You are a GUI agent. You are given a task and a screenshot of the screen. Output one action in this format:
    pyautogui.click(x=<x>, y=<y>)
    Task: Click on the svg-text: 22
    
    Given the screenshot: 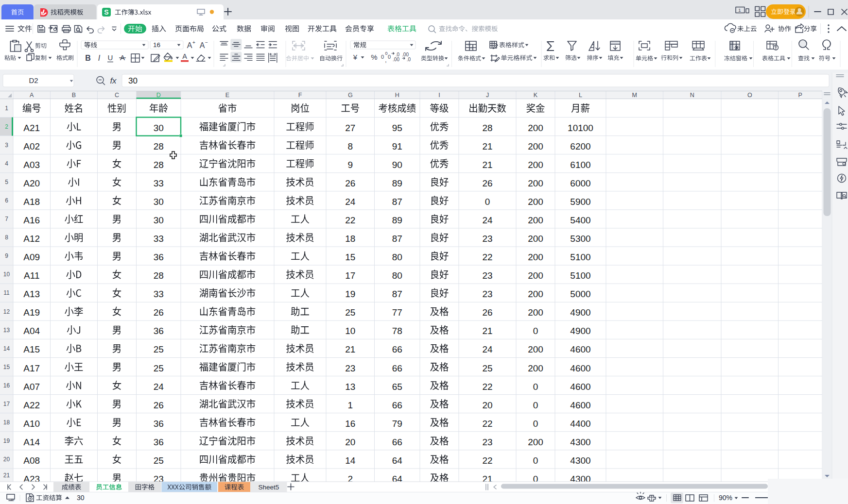 What is the action you would take?
    pyautogui.click(x=487, y=257)
    